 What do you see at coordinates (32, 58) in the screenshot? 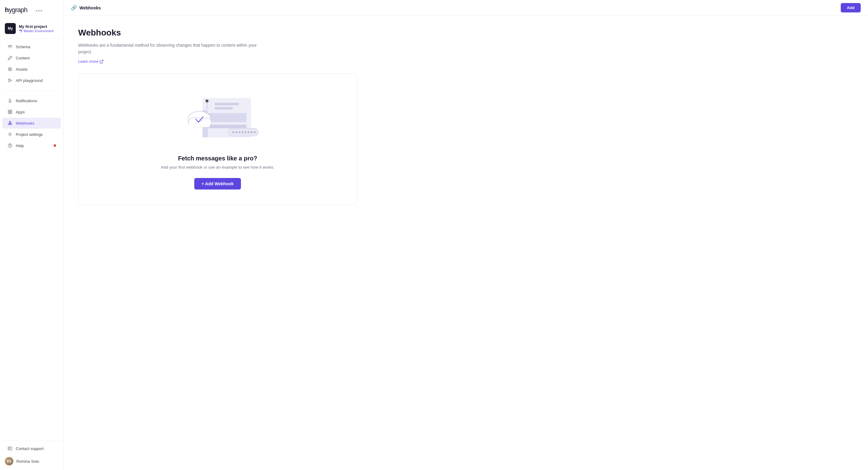
I see `sidebar-item-content: Content` at bounding box center [32, 58].